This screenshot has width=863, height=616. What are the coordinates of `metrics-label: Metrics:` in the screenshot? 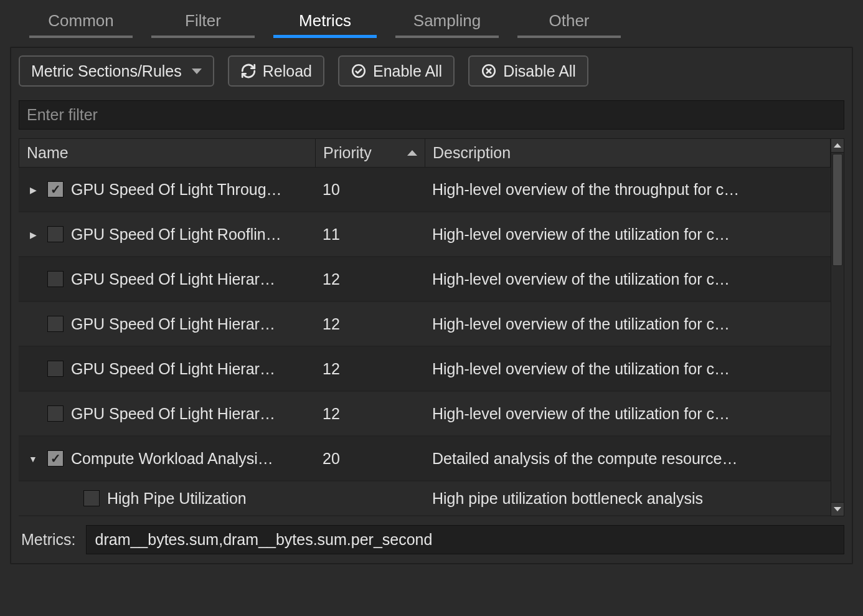 It's located at (47, 539).